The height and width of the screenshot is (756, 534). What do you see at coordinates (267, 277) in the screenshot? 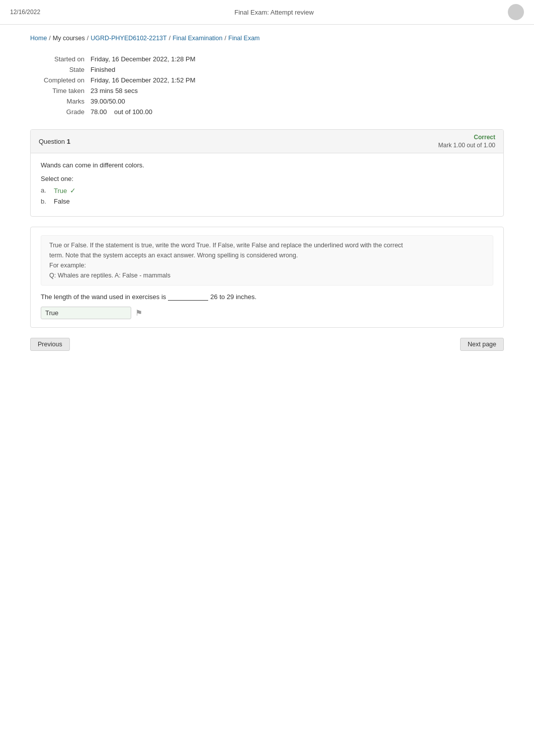
I see `question-2-block: True or False. If the statement is true,…` at bounding box center [267, 277].